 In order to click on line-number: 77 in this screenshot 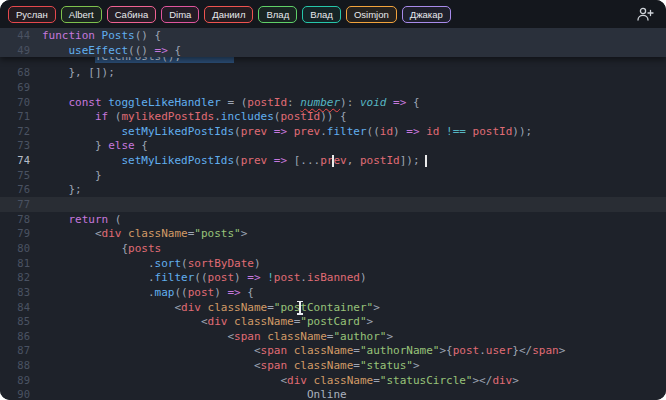, I will do `click(21, 204)`.